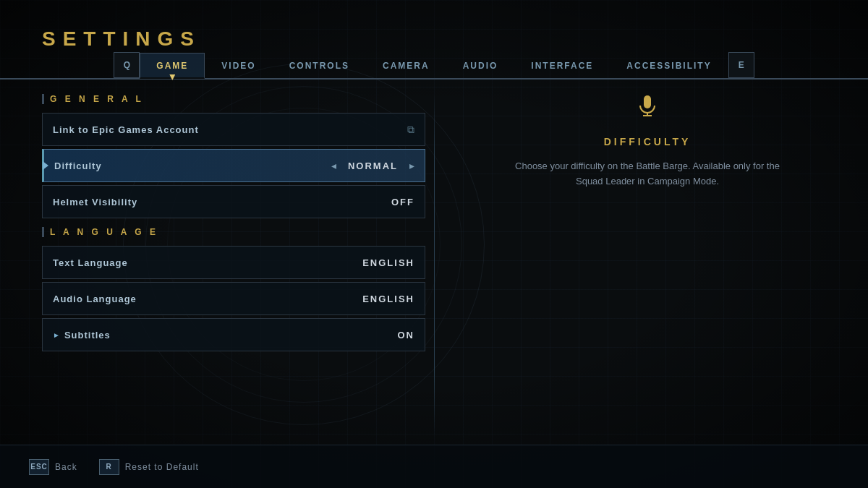 This screenshot has height=488, width=868. I want to click on helmet-row: Helmet Visibility OFF, so click(234, 202).